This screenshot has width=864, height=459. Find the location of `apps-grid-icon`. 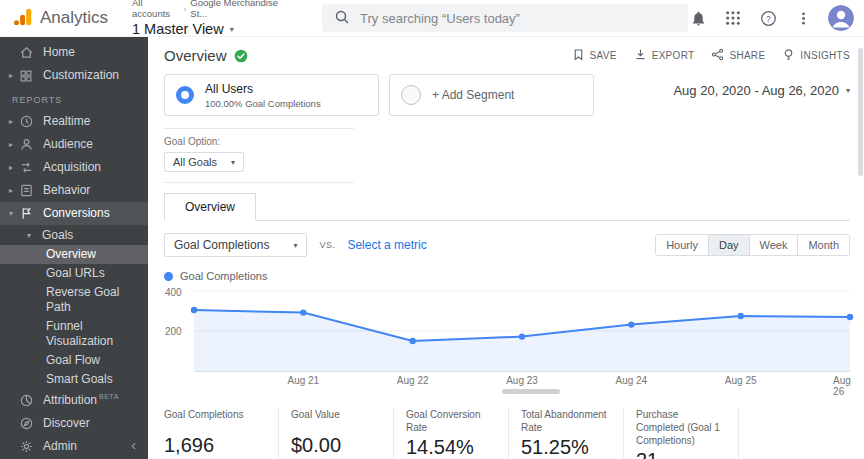

apps-grid-icon is located at coordinates (733, 18).